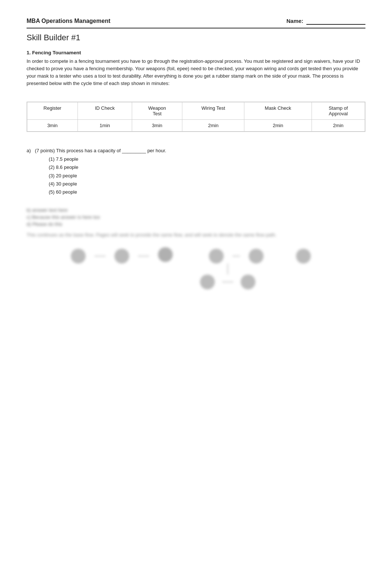  Describe the element at coordinates (196, 111) in the screenshot. I see `process-header-row: Register ID Check WeaponTest Wiring Test…` at that location.